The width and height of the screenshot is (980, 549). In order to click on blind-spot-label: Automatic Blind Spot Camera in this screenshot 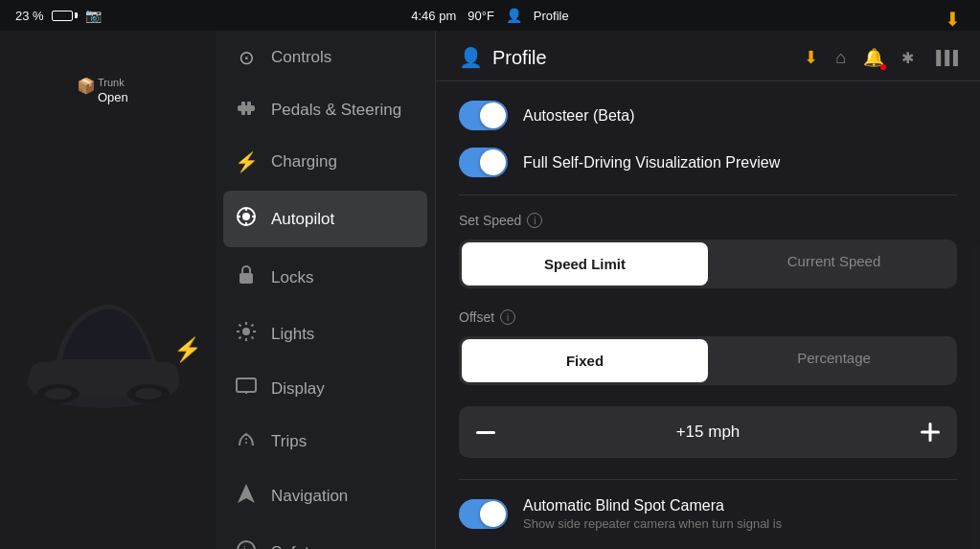, I will do `click(740, 506)`.